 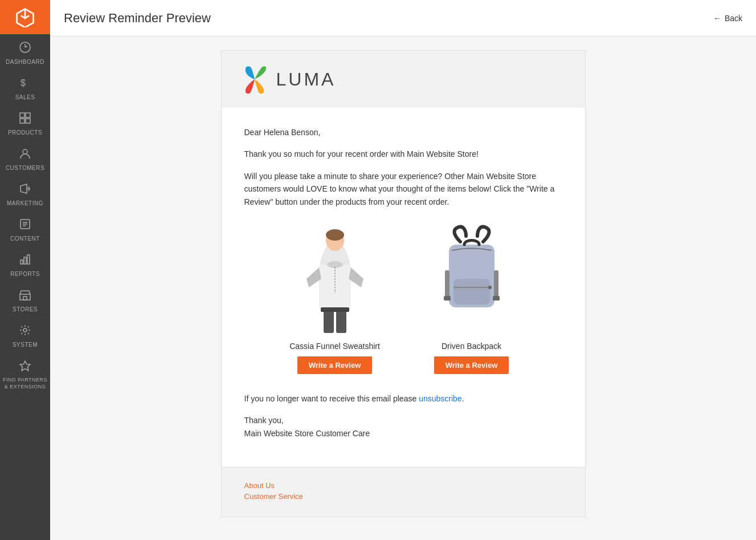 What do you see at coordinates (25, 120) in the screenshot?
I see `products-icon` at bounding box center [25, 120].